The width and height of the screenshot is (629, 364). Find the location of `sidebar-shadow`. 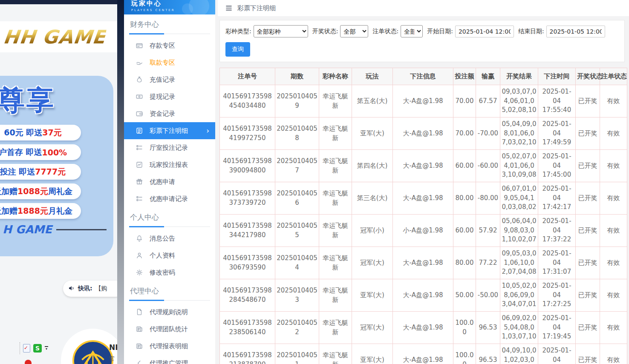

sidebar-shadow is located at coordinates (121, 182).